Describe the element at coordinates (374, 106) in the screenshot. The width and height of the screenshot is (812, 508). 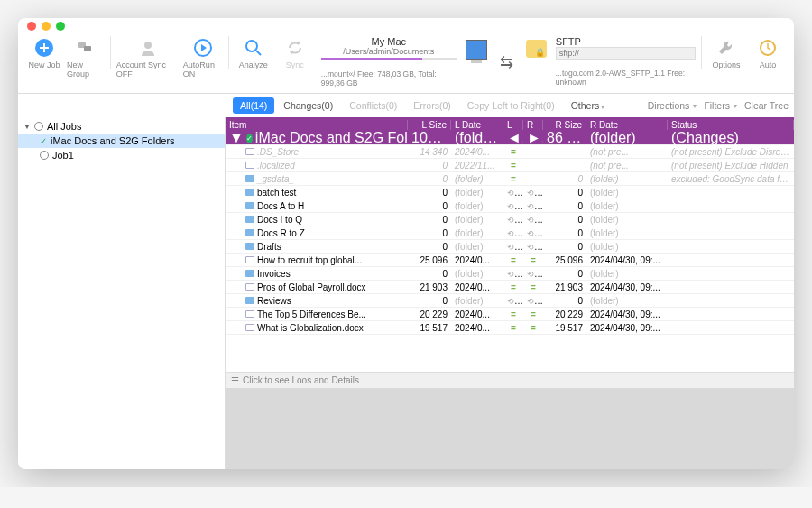
I see `filter-conflicts: Conflicts(0)` at that location.